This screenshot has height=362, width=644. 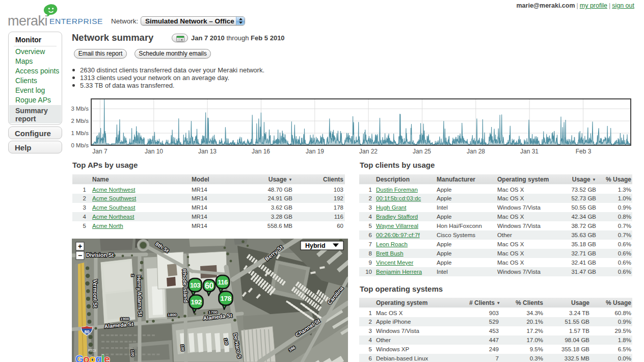 I want to click on svg-text: 1700, so click(x=213, y=312).